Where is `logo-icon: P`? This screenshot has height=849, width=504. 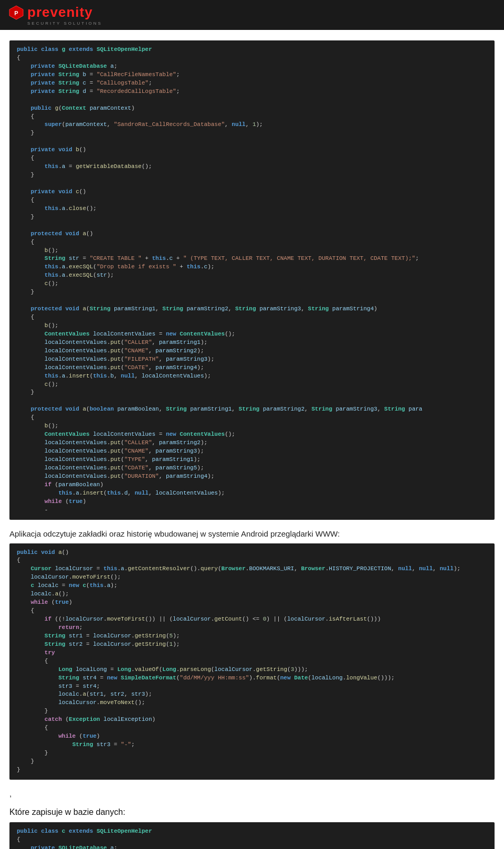 logo-icon: P is located at coordinates (16, 13).